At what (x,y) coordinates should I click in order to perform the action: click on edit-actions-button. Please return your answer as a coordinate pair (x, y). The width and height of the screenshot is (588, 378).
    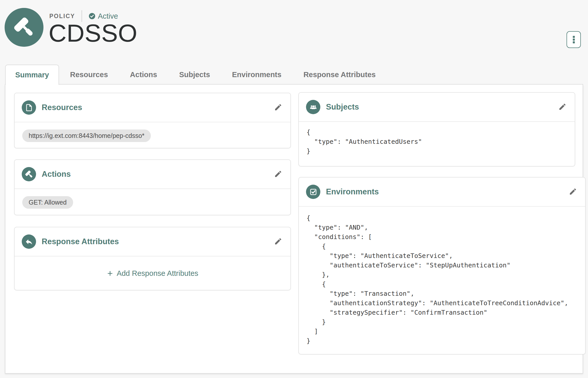
    Looking at the image, I should click on (278, 174).